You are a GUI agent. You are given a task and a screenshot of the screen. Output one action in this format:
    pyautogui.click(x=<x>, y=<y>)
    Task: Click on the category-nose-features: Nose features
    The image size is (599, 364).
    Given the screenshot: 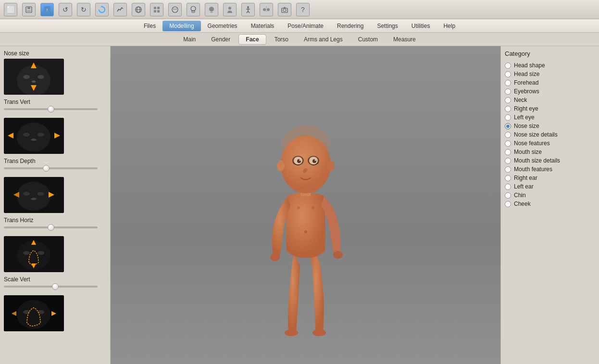 What is the action you would take?
    pyautogui.click(x=550, y=143)
    